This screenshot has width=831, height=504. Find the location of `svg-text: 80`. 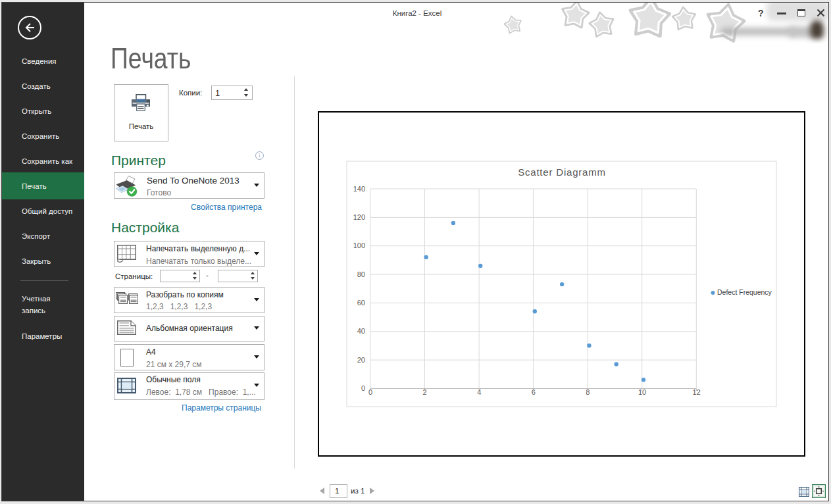

svg-text: 80 is located at coordinates (361, 274).